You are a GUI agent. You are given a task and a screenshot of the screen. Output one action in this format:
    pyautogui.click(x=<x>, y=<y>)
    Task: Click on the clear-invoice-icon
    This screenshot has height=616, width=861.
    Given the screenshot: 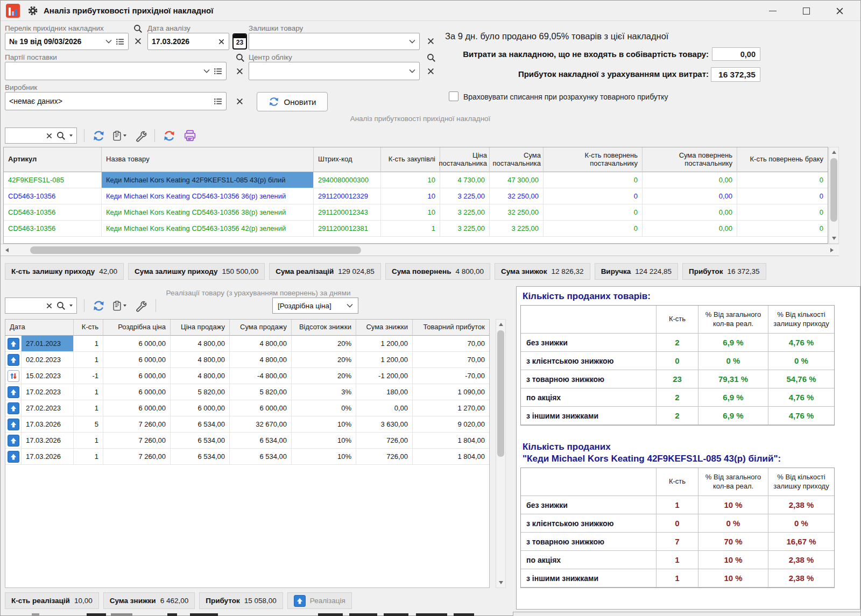 What is the action you would take?
    pyautogui.click(x=138, y=41)
    